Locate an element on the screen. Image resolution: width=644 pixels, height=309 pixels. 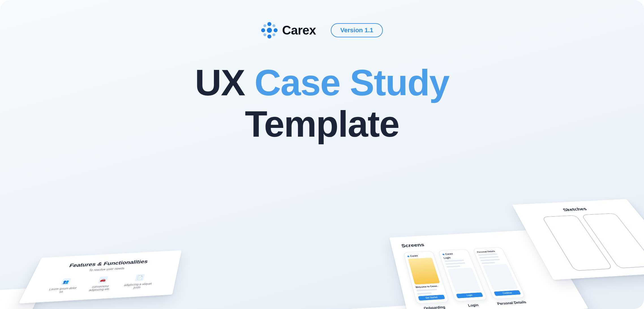
hero-title: UX Case Study Template is located at coordinates (322, 104).